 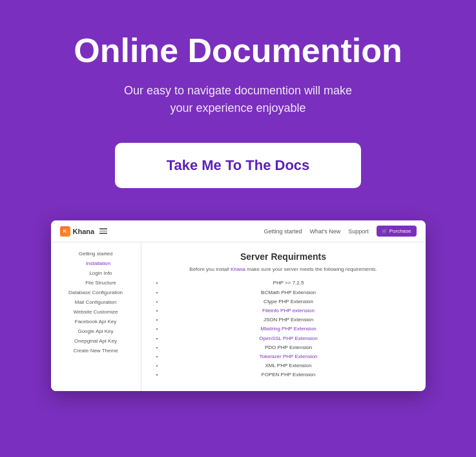 I want to click on list-item: Ctype PHP Extension, so click(x=289, y=301).